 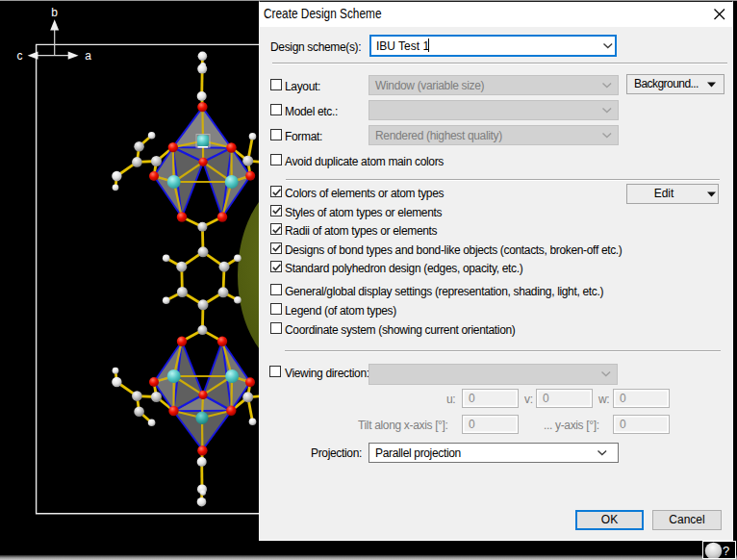 What do you see at coordinates (20, 56) in the screenshot?
I see `svg-text: c` at bounding box center [20, 56].